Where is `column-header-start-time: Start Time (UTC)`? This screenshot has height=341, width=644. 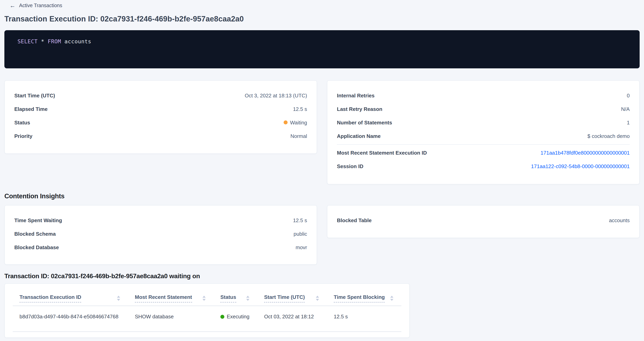 column-header-start-time: Start Time (UTC) is located at coordinates (292, 298).